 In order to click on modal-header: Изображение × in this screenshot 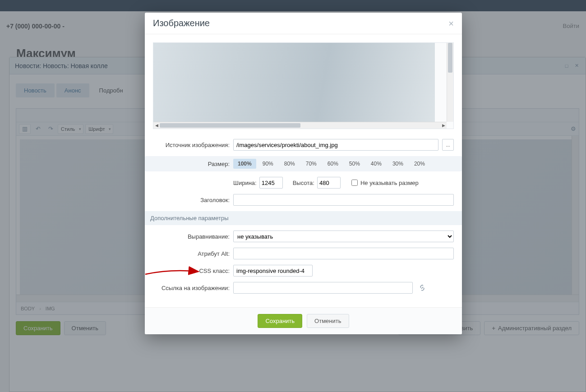, I will do `click(303, 23)`.